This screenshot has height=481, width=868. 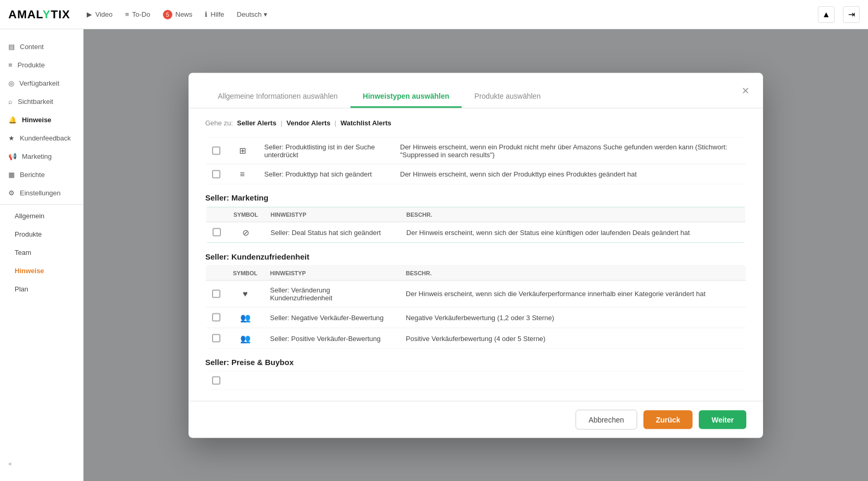 What do you see at coordinates (366, 122) in the screenshot?
I see `goto-watchlist-link: Watchlist Alerts` at bounding box center [366, 122].